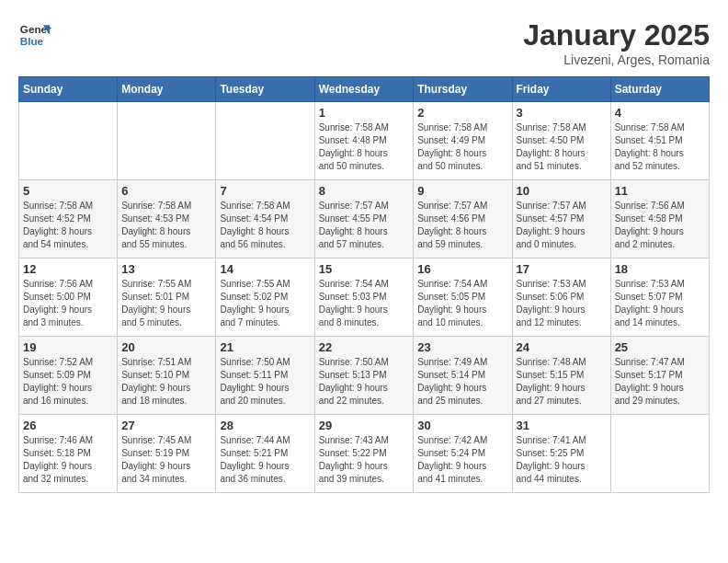  Describe the element at coordinates (660, 348) in the screenshot. I see `day-number: 25` at that location.